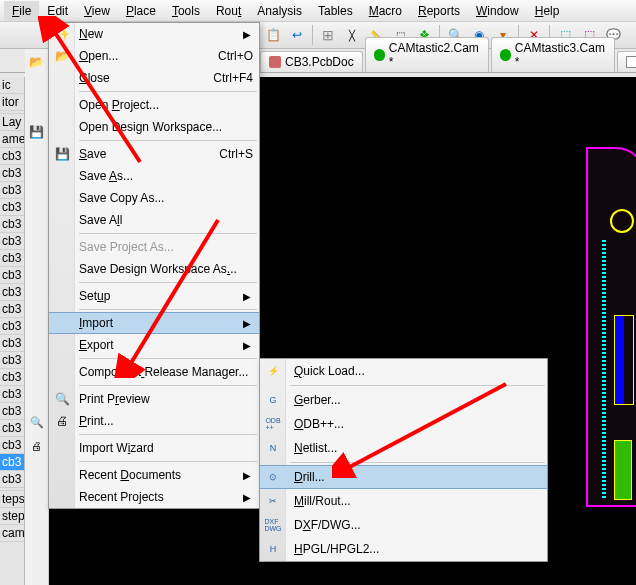 This screenshot has height=585, width=636. What do you see at coordinates (12, 516) in the screenshot?
I see `left-item: step` at bounding box center [12, 516].